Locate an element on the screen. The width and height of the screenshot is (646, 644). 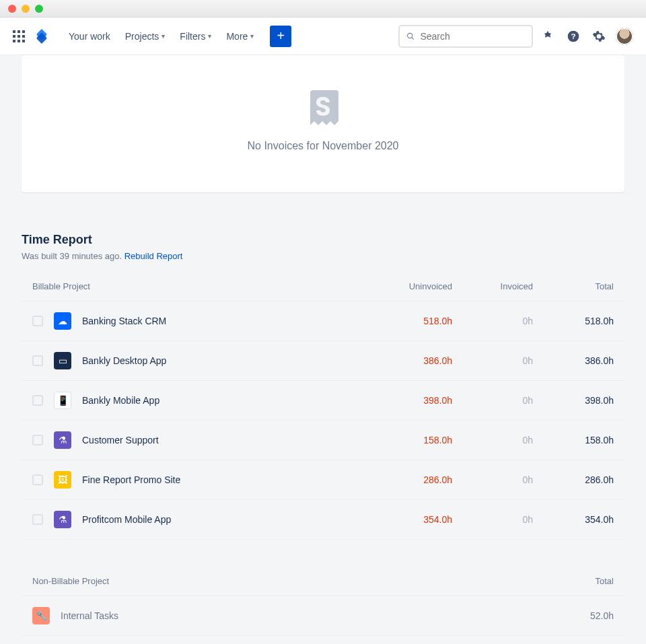
project-name: Bankly Desktop App is located at coordinates (124, 361).